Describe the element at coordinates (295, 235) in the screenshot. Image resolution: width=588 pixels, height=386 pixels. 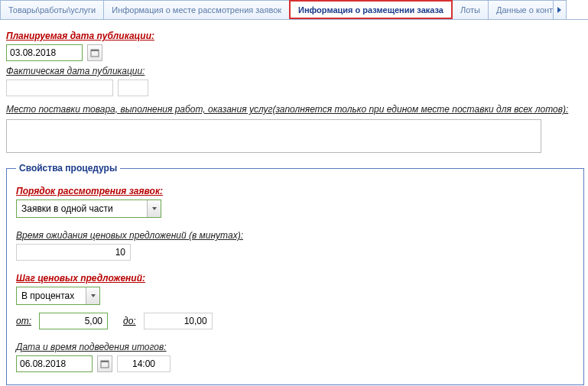
I see `wait-time-label: Время ожидания ценовых предложений (в ми…` at that location.